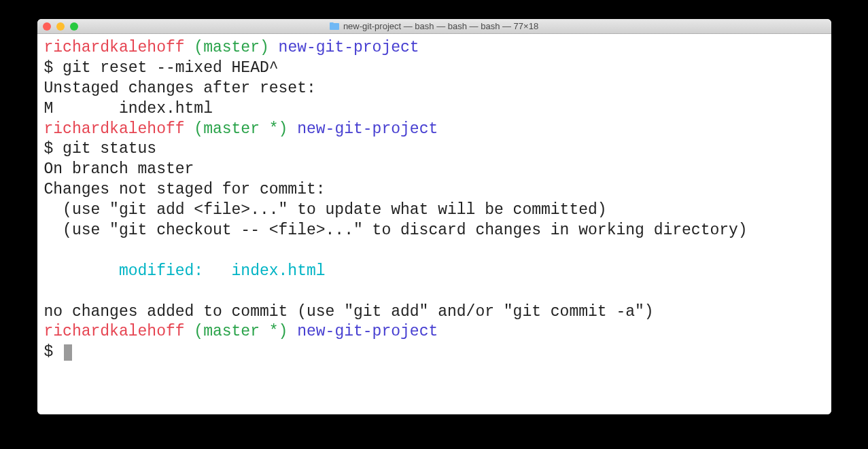 The width and height of the screenshot is (868, 449). I want to click on output-line: no changes added to commit (use "git add…, so click(349, 312).